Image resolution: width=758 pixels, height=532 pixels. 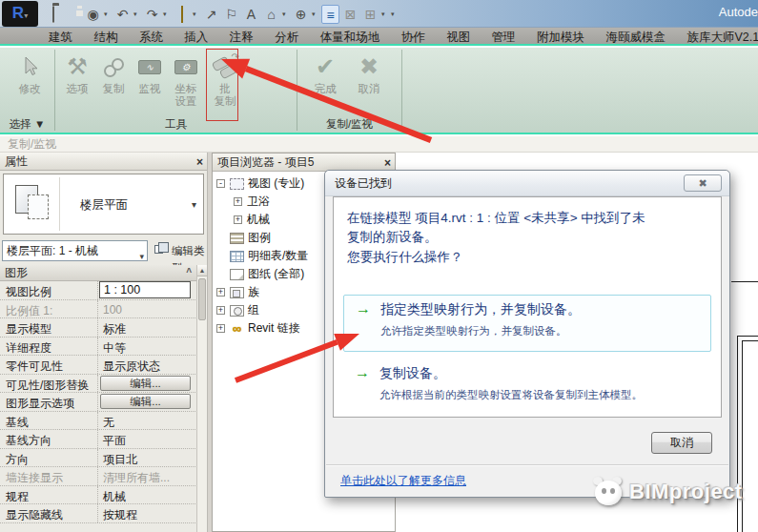 I want to click on tab-systems: 系统, so click(x=151, y=37).